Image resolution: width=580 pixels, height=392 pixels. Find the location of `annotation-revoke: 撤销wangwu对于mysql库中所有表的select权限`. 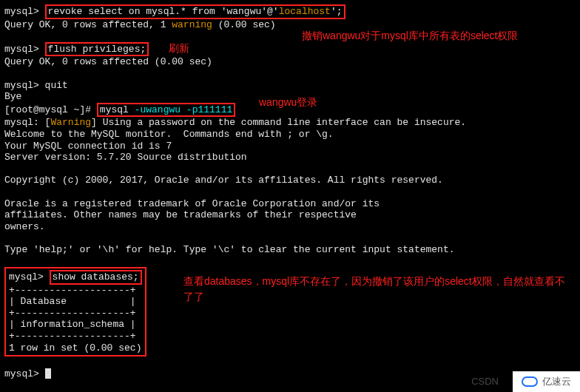

annotation-revoke: 撤销wangwu对于mysql库中所有表的select权限 is located at coordinates (410, 36).